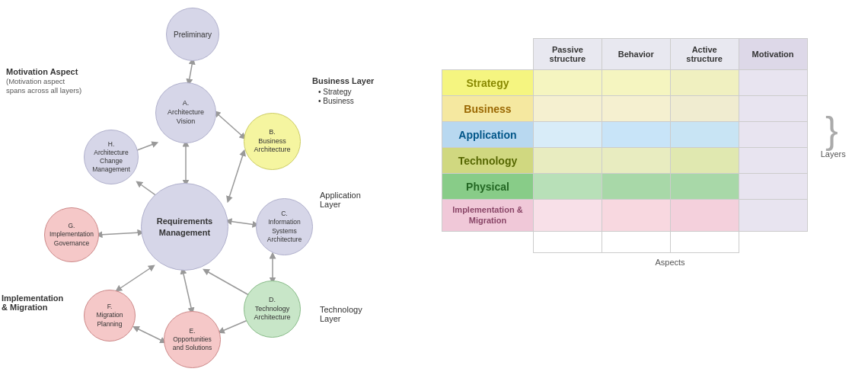  Describe the element at coordinates (192, 340) in the screenshot. I see `circle-e: E.Opportunitiesand Solutions` at that location.